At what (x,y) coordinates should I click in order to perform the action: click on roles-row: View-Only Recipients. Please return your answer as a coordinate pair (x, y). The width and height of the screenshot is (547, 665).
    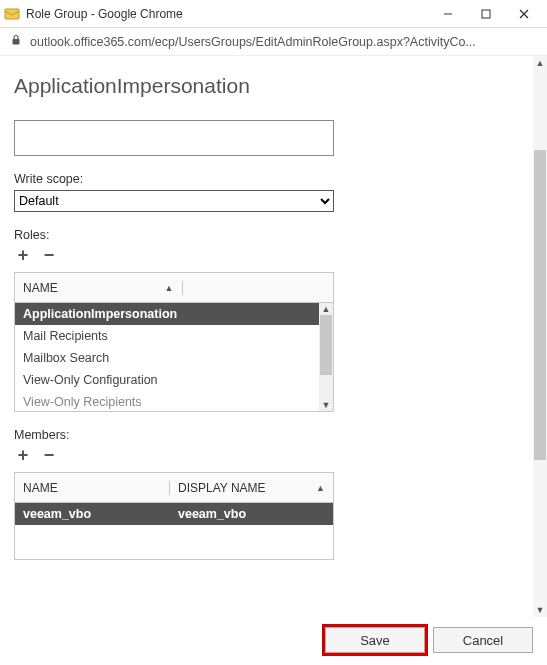
    Looking at the image, I should click on (167, 401).